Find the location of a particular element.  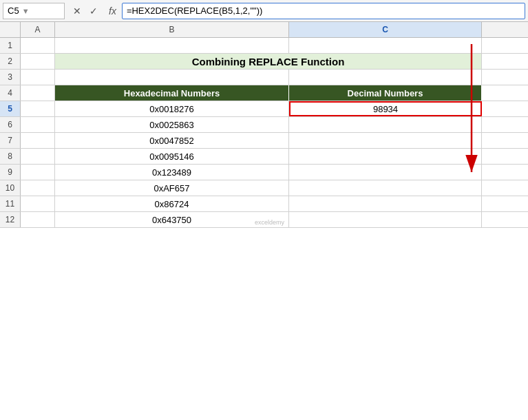

col-header-b: B is located at coordinates (172, 30).